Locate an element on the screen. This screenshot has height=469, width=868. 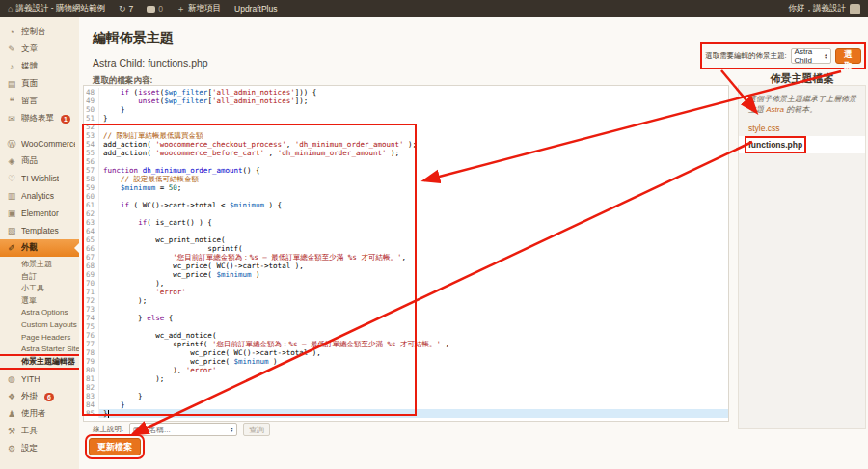
code-line: 69 wc_price( $minimum ) is located at coordinates (406, 274).